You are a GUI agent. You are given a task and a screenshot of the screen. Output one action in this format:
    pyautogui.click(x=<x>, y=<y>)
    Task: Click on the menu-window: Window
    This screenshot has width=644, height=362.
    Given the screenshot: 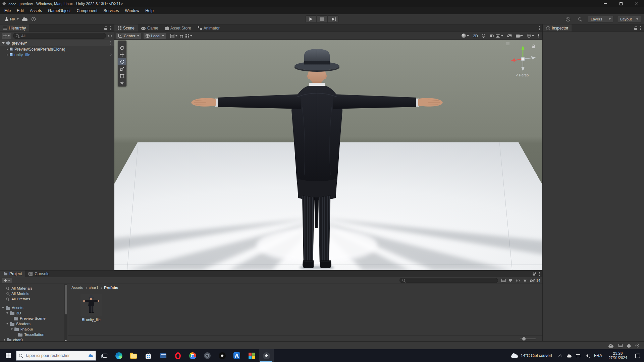 What is the action you would take?
    pyautogui.click(x=132, y=11)
    